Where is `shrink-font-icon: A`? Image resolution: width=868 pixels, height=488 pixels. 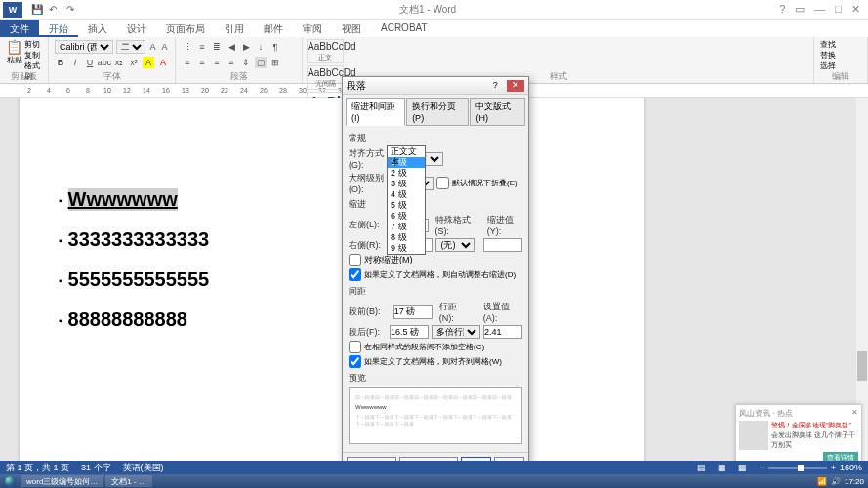
shrink-font-icon: A is located at coordinates (164, 47).